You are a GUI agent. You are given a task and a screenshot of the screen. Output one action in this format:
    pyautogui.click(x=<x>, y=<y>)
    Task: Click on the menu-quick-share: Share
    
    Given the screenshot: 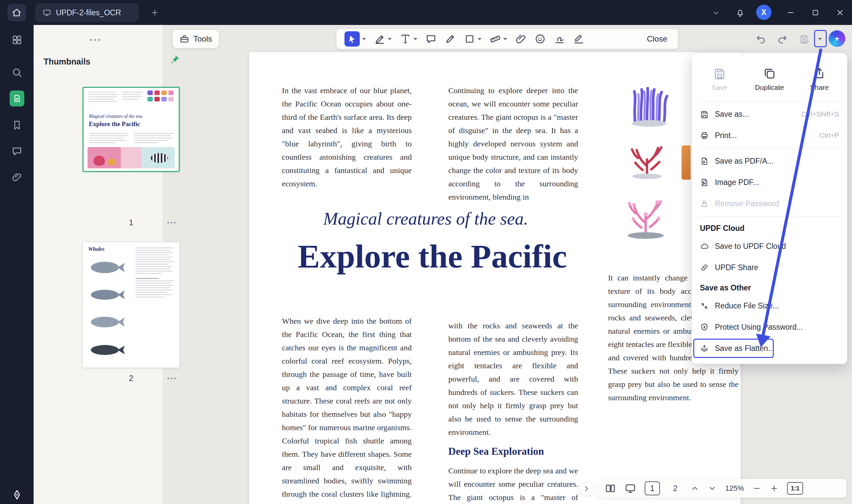 What is the action you would take?
    pyautogui.click(x=819, y=79)
    